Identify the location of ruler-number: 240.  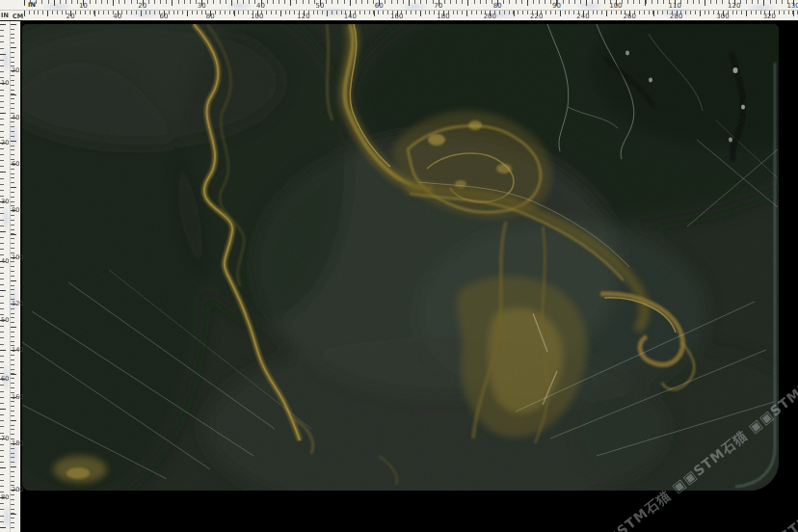
(582, 17).